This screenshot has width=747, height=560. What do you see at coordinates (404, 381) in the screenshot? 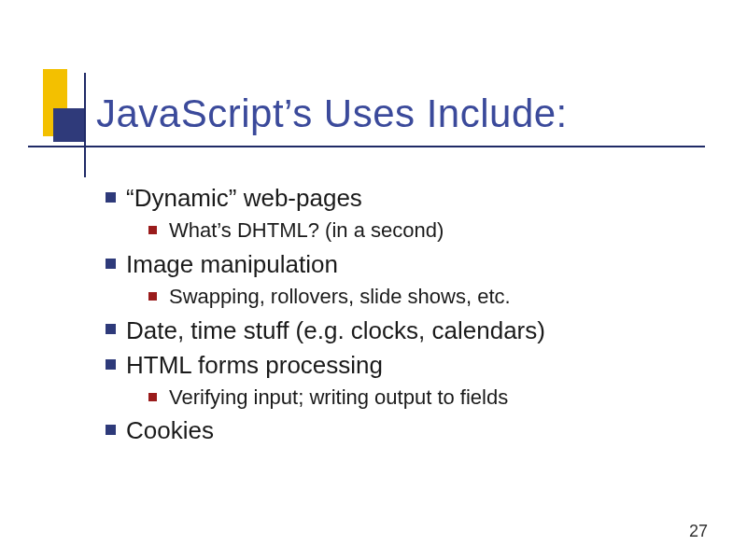
I see `list-item: HTML forms processing Verifying input; w…` at bounding box center [404, 381].